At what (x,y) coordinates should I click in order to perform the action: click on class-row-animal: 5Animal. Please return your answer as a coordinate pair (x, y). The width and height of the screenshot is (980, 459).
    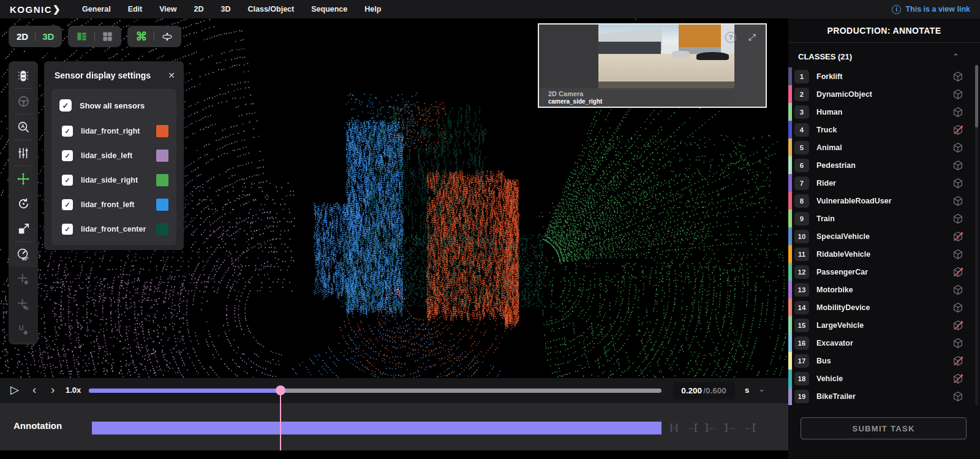
    Looking at the image, I should click on (884, 147).